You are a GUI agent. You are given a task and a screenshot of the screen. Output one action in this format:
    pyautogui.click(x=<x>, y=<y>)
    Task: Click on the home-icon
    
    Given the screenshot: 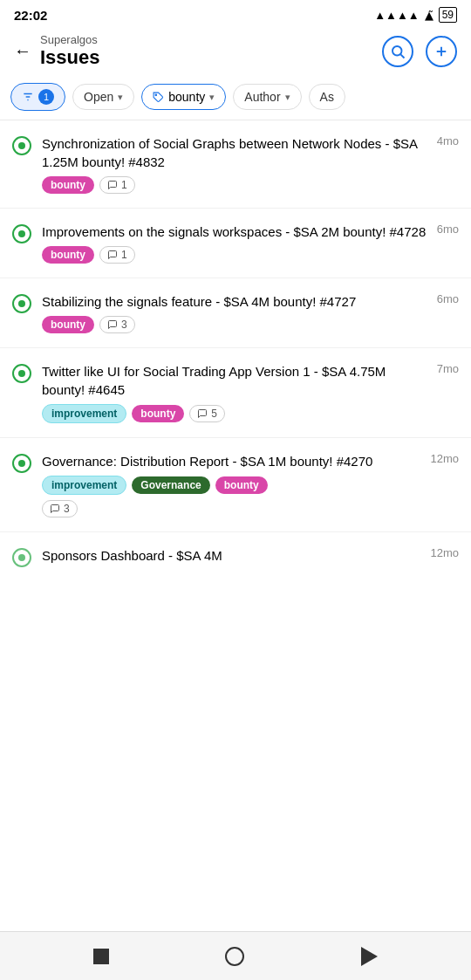 What is the action you would take?
    pyautogui.click(x=235, y=956)
    